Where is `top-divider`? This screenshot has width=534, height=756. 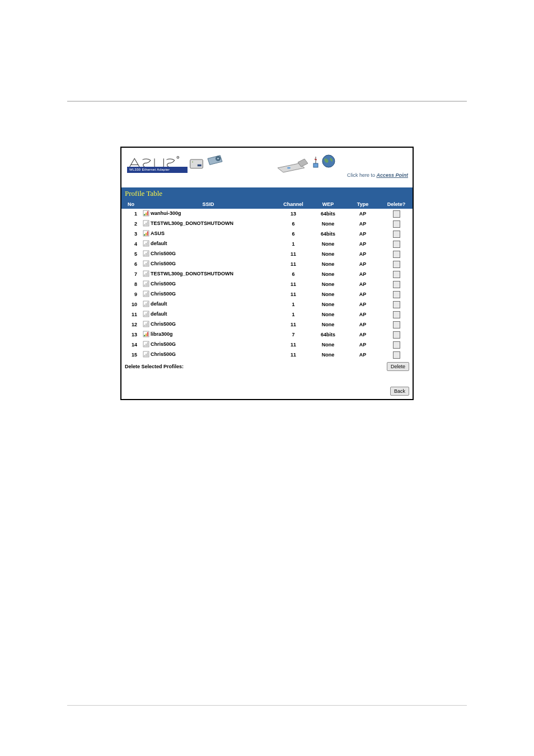 top-divider is located at coordinates (267, 101).